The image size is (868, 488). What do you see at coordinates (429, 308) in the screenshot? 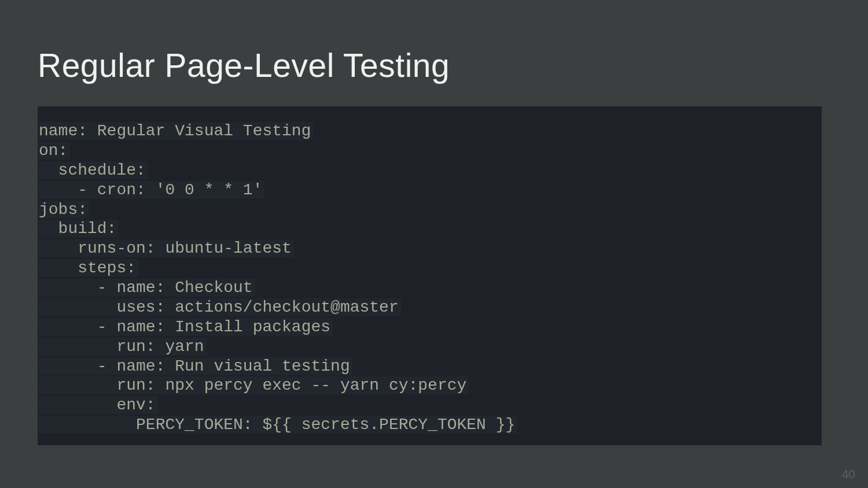
I see `code-line: uses: actions/checkout@master` at bounding box center [429, 308].